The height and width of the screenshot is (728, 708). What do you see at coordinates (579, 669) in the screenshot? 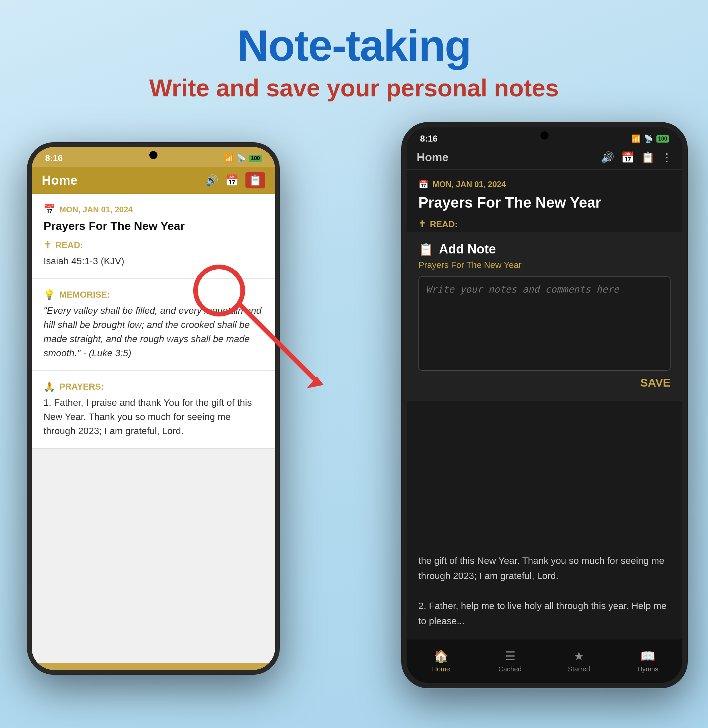
I see `starred-nav-label: Starred` at bounding box center [579, 669].